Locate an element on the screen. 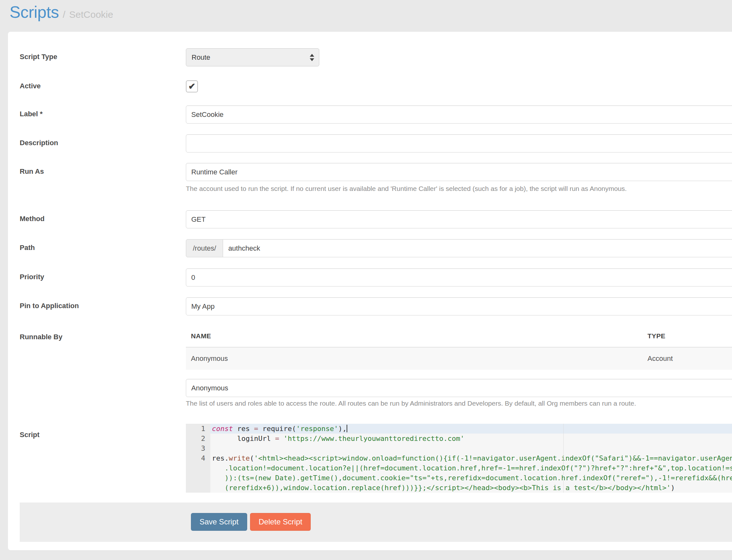  row-type-cell: Account is located at coordinates (660, 359).